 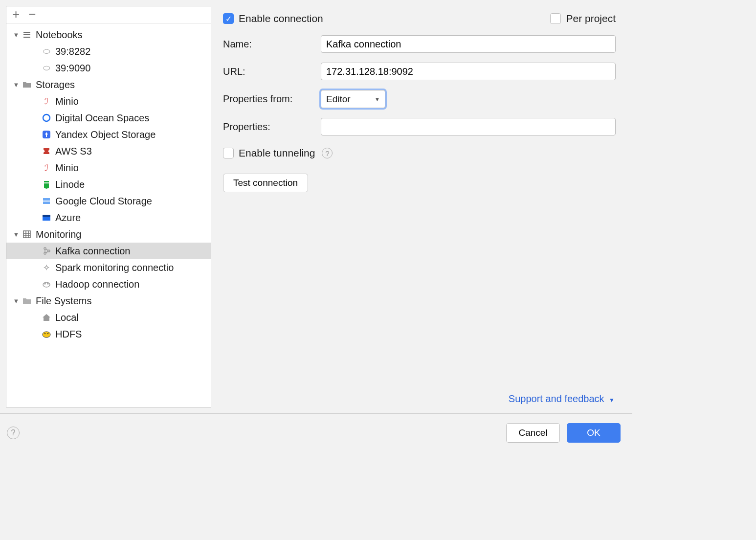 I want to click on test-connection-button: Test connection, so click(x=266, y=183).